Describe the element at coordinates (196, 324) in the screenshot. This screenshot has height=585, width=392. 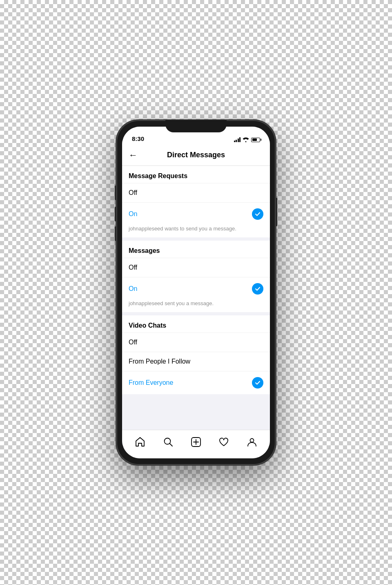
I see `video-chats-title: Video Chats` at that location.